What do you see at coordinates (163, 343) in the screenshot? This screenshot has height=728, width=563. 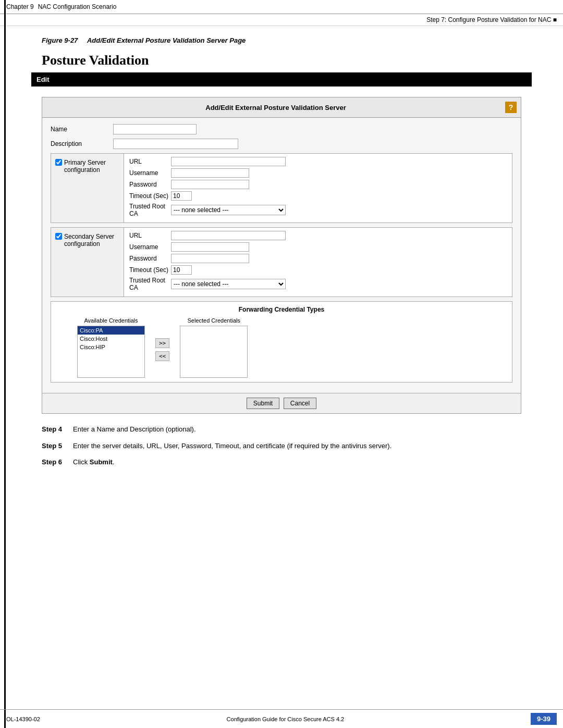 I see `add-credential-button: >>` at bounding box center [163, 343].